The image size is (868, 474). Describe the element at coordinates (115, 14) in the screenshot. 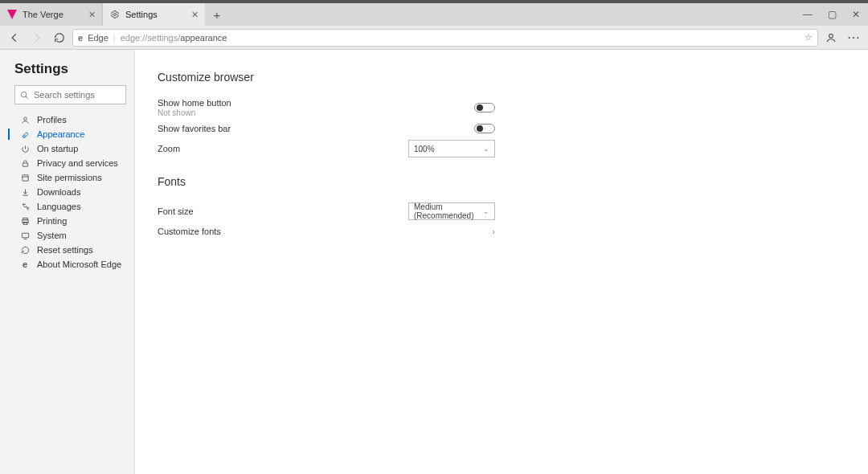

I see `gear-icon` at that location.